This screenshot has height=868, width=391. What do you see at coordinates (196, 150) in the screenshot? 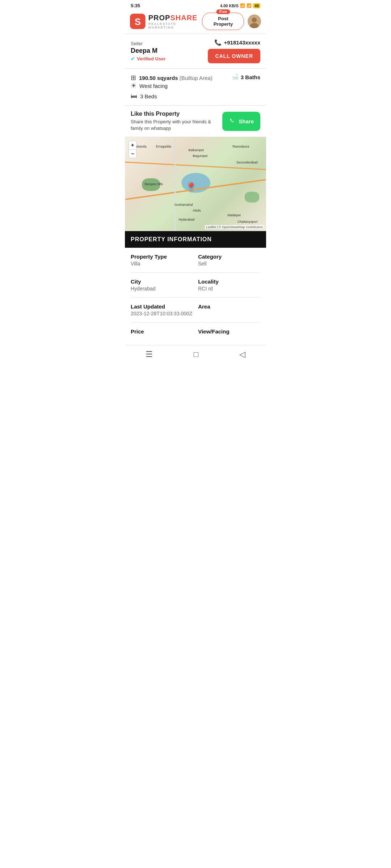
I see `map-label-balkampet: Balkampet` at bounding box center [196, 150].